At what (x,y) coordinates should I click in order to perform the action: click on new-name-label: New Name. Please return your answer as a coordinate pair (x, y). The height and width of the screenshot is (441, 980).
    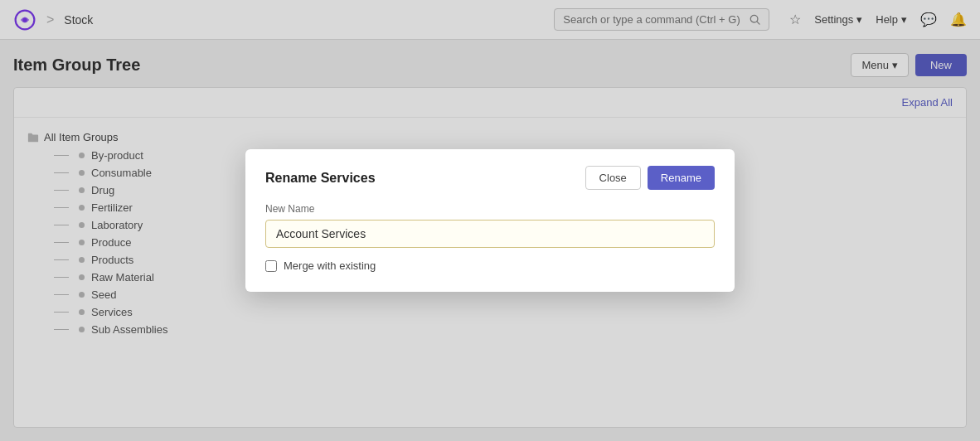
    Looking at the image, I should click on (490, 209).